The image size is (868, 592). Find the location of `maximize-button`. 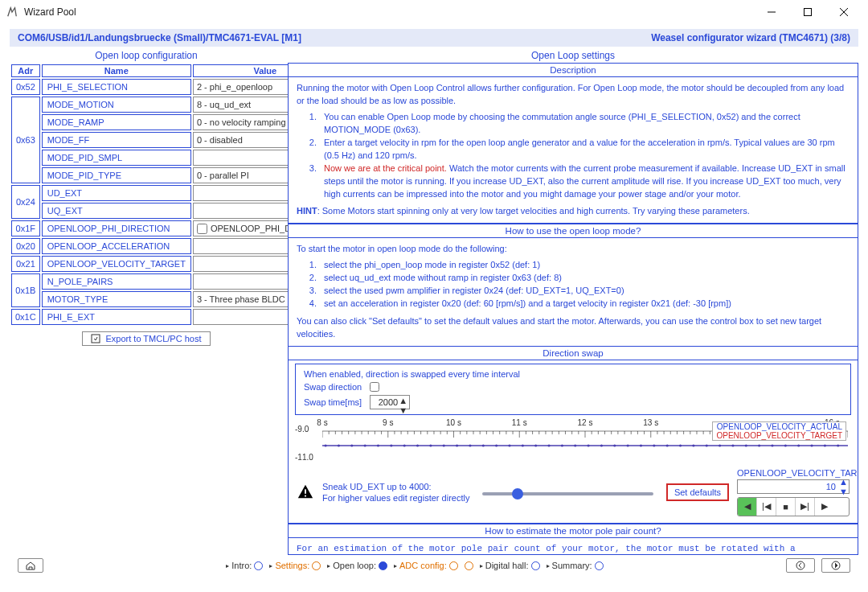

maximize-button is located at coordinates (807, 12).